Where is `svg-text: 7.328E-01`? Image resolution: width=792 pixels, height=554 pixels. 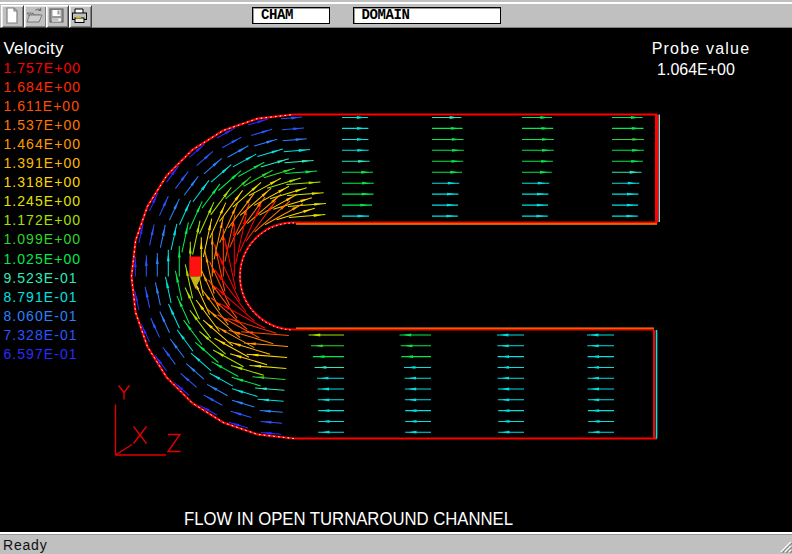 svg-text: 7.328E-01 is located at coordinates (41, 335).